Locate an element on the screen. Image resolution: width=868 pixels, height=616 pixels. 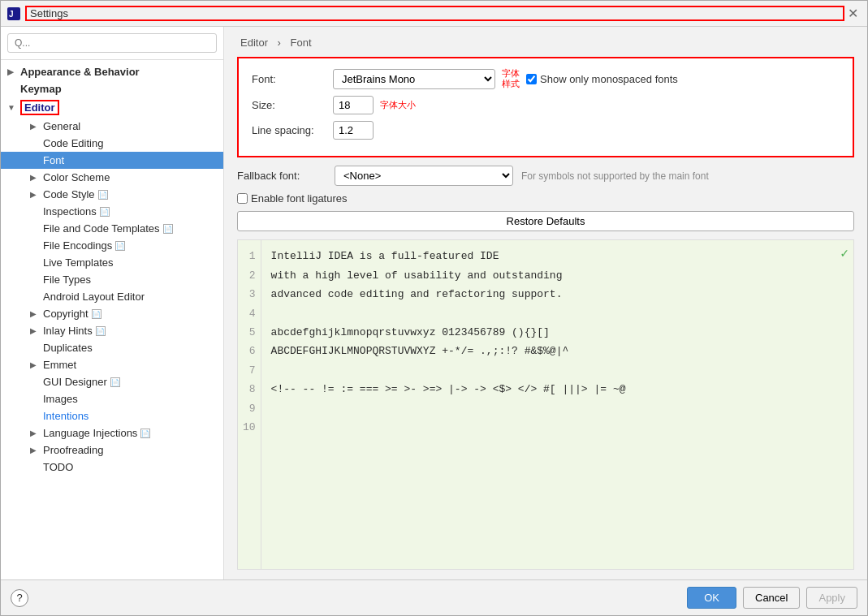
sidebar-item-inspections: Inspections 📄 is located at coordinates (112, 211).